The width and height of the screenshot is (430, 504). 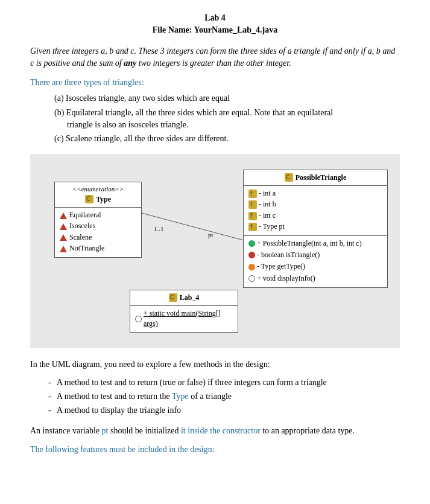 I want to click on list-item: A method to test and to return (true or …, so click(x=224, y=383).